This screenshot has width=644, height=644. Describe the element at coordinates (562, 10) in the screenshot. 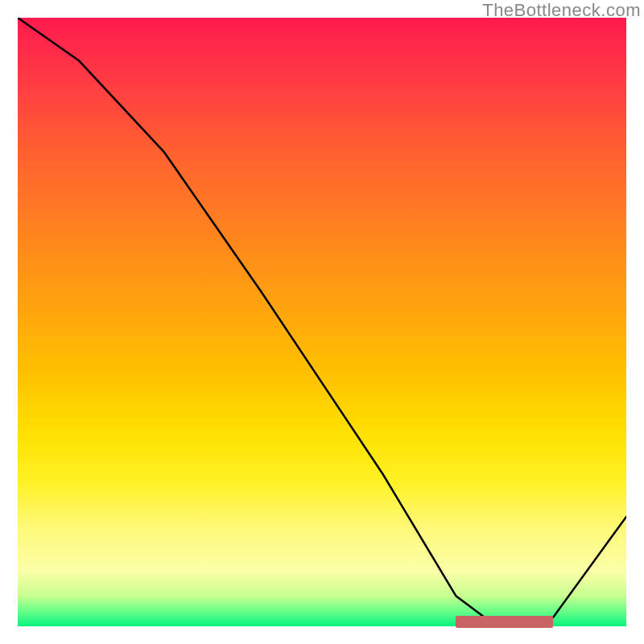

I see `watermark-text: TheBottleneck.com` at that location.